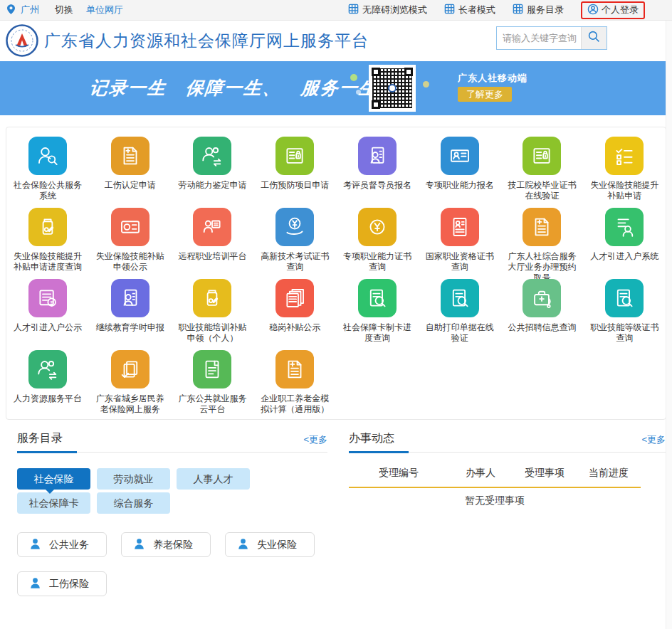  I want to click on column-header: 受理事项, so click(545, 473).